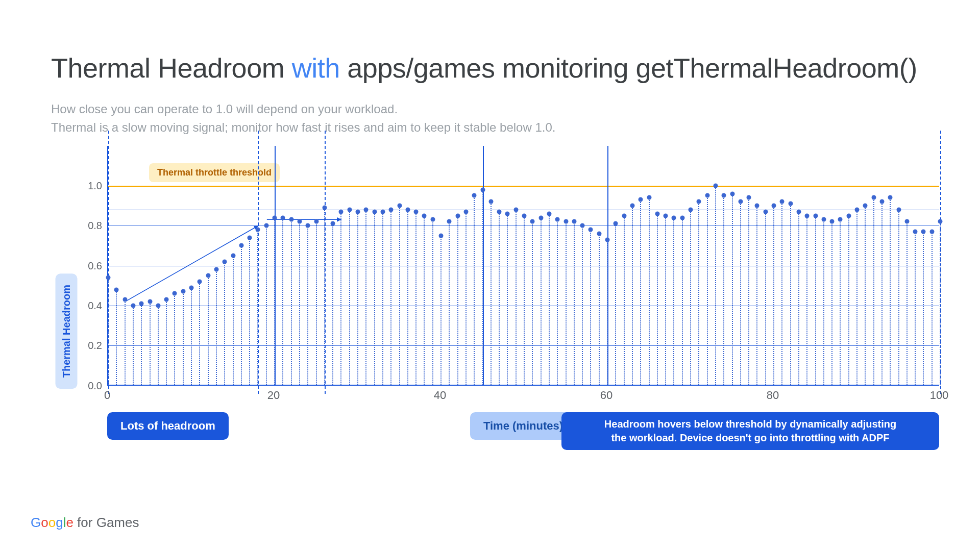 Image resolution: width=980 pixels, height=551 pixels. I want to click on x-axis-label: Time (minutes), so click(523, 426).